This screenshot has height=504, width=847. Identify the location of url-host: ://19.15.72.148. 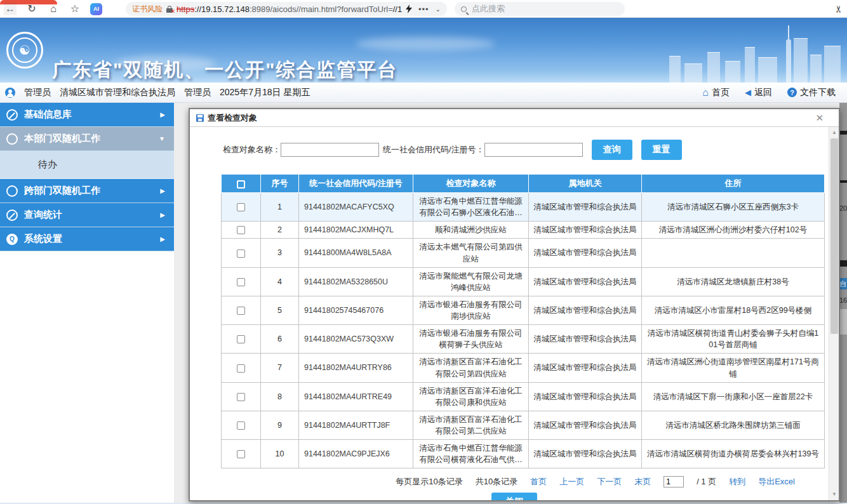
(222, 9).